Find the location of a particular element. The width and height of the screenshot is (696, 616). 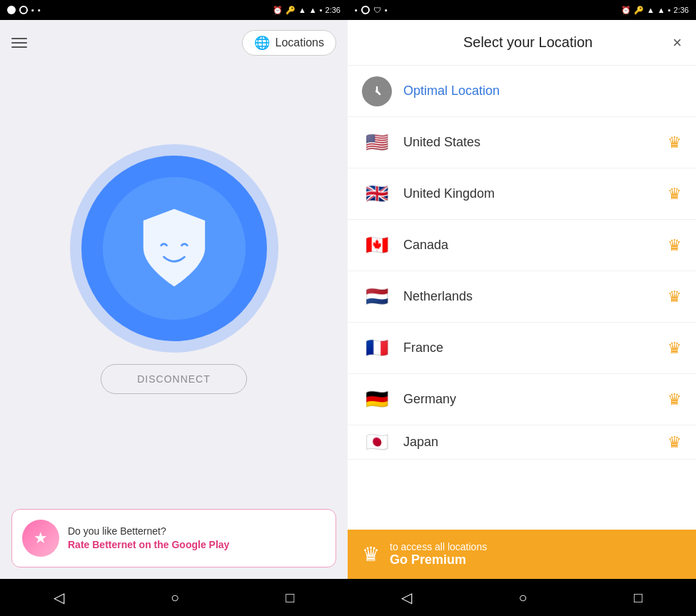

status-signal: ▲ is located at coordinates (313, 10).